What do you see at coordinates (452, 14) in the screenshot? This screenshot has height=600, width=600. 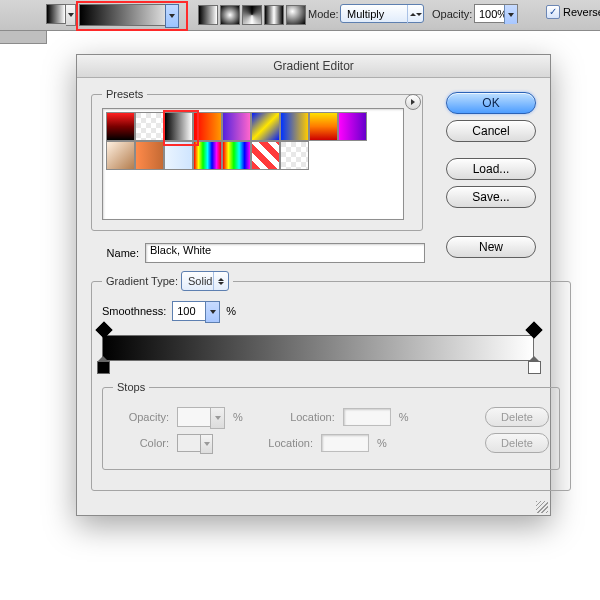 I see `opacity-label: Opacity:` at bounding box center [452, 14].